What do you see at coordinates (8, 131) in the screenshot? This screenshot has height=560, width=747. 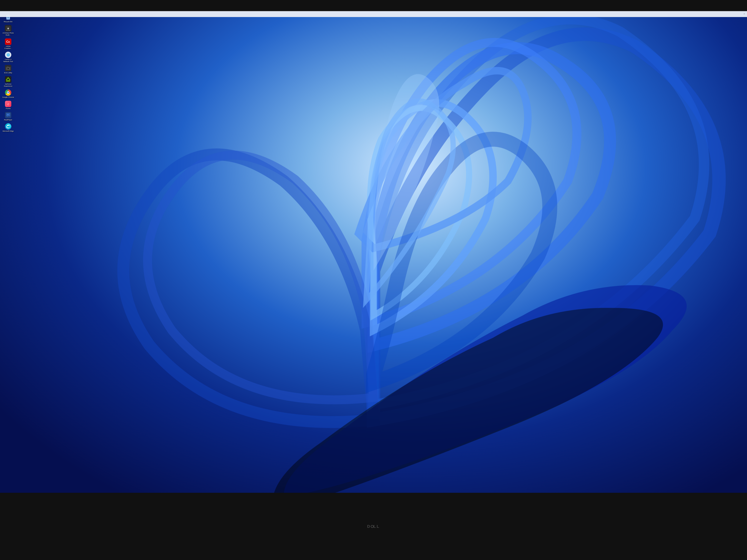 I see `edge-label: Microsoft Edge` at bounding box center [8, 131].